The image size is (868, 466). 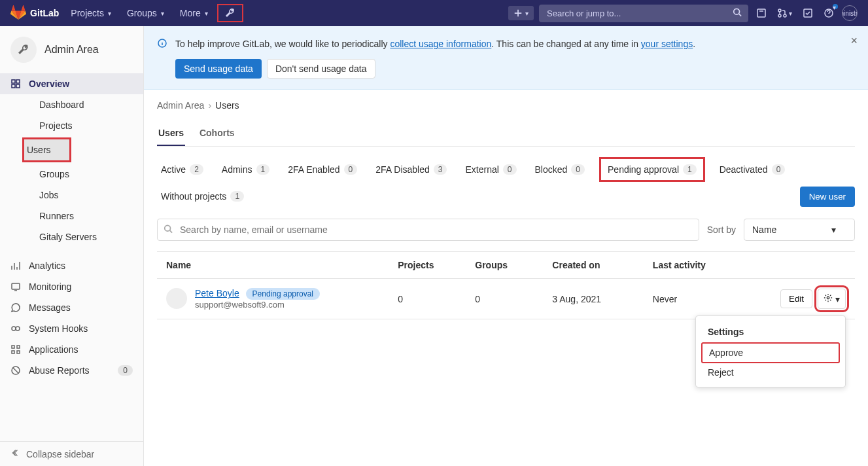 What do you see at coordinates (145, 13) in the screenshot?
I see `nav-groups: Groups` at bounding box center [145, 13].